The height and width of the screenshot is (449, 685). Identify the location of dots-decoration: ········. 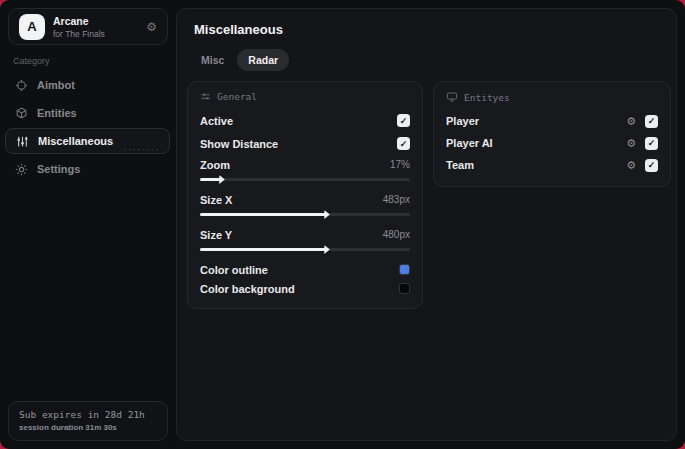
(142, 150).